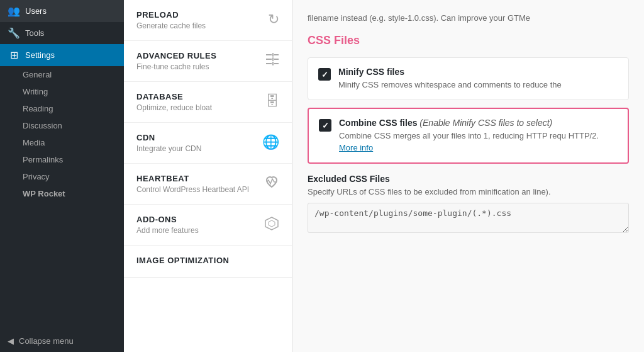 This screenshot has height=352, width=644. I want to click on combine-css-checkmark: ✓, so click(326, 126).